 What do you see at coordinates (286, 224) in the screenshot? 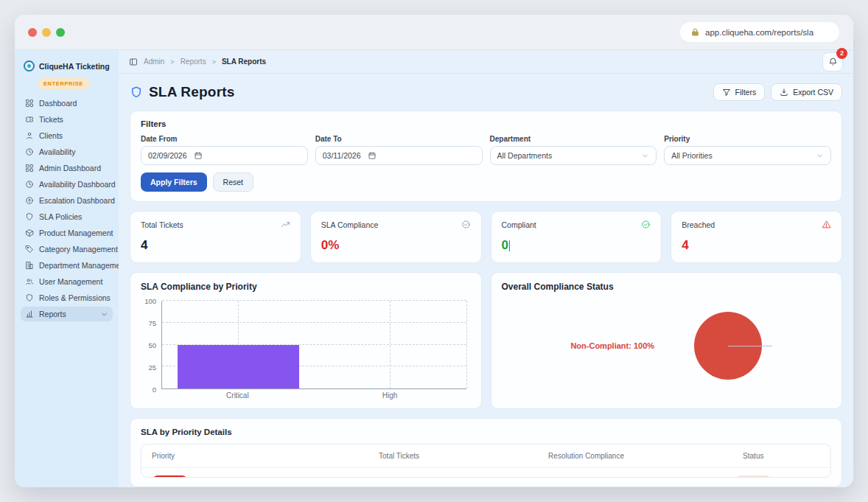
I see `trending-up-icon` at bounding box center [286, 224].